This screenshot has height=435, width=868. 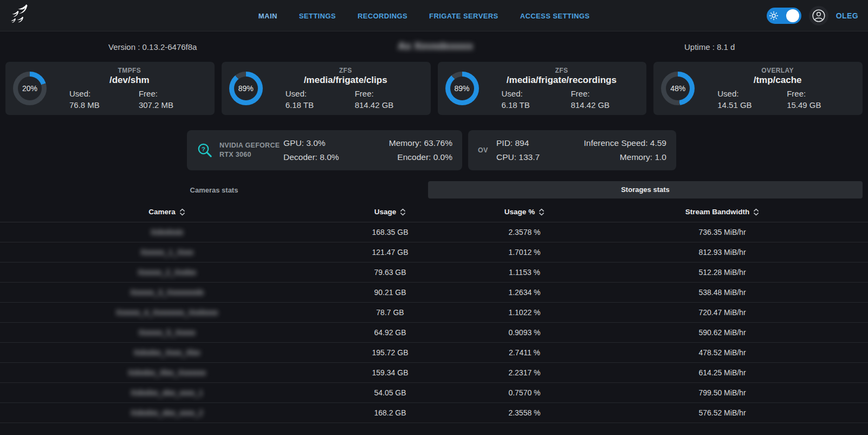 I want to click on usage-cell: 78.7 GB, so click(x=390, y=312).